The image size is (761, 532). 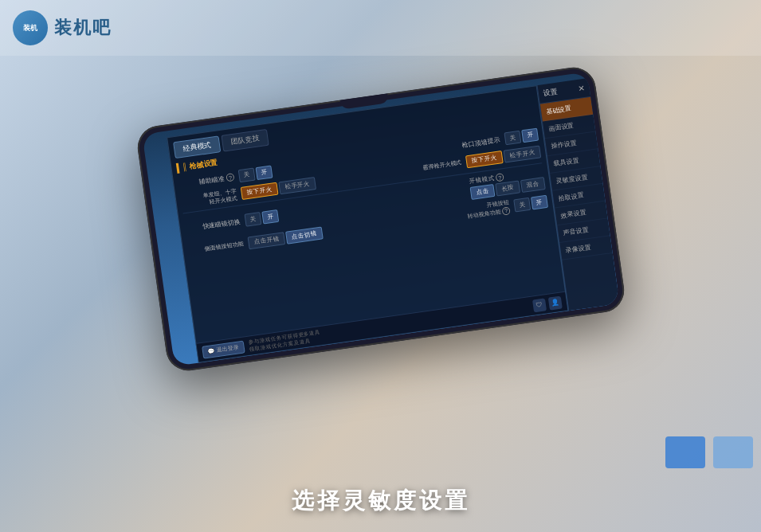 I want to click on rotate-on-btn: 开, so click(x=539, y=202).